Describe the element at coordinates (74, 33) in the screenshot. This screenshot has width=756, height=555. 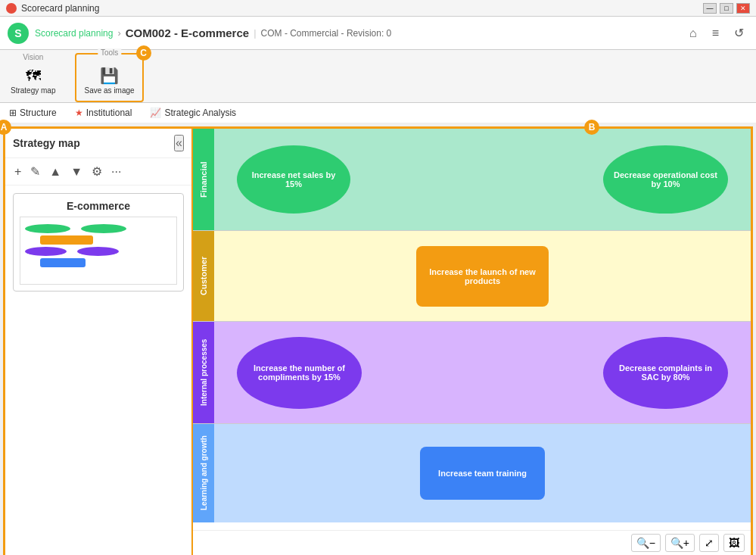
I see `breadcrumb-app: Scorecard planning` at that location.